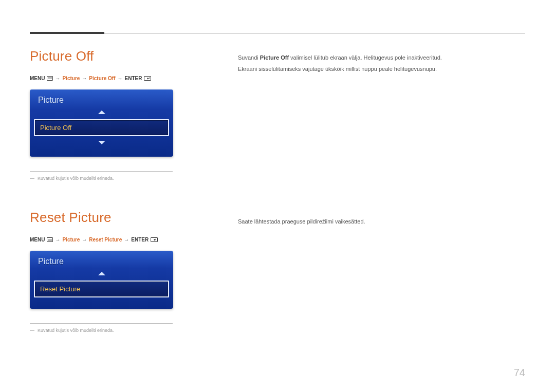  Describe the element at coordinates (520, 373) in the screenshot. I see `page-number: 74` at that location.